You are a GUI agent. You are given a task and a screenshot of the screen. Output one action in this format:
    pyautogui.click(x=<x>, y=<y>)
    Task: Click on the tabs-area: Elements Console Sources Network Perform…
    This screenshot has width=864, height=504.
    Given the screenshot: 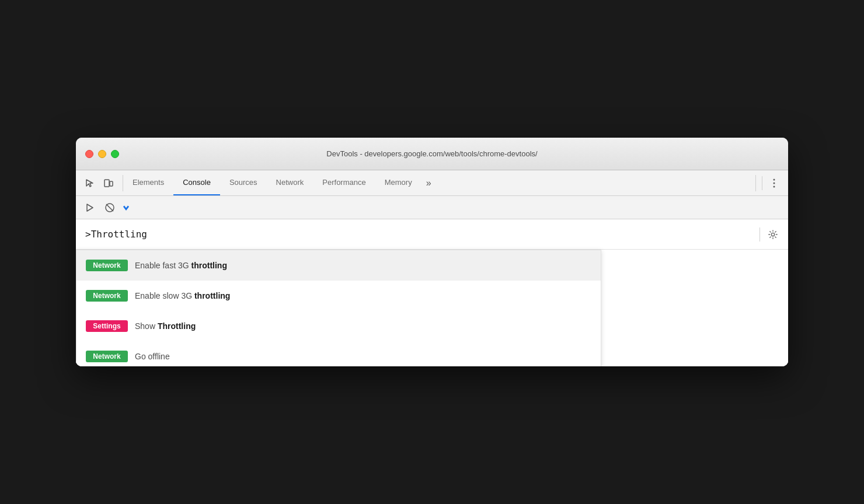 What is the action you would take?
    pyautogui.click(x=439, y=183)
    